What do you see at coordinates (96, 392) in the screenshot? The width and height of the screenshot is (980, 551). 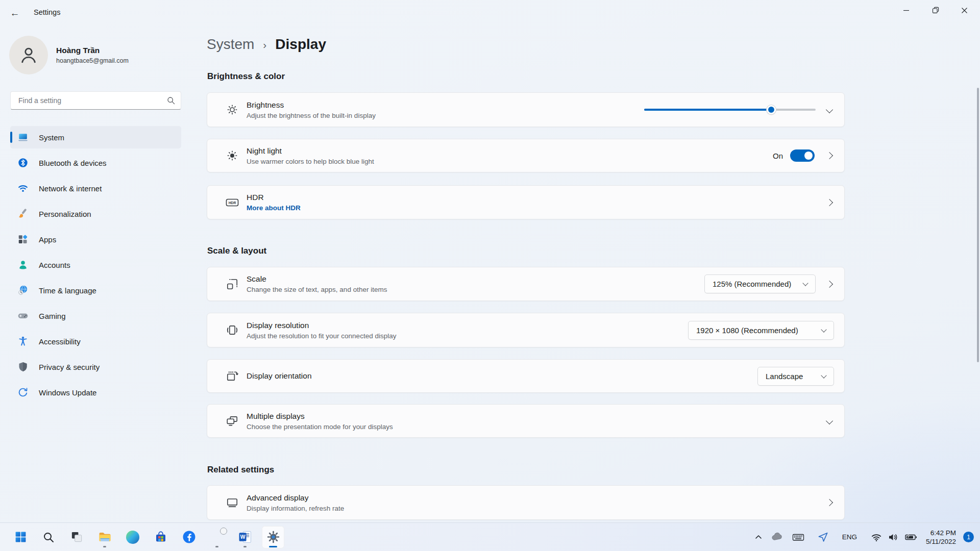 I see `sidebar-item-windows-update: Windows Update` at bounding box center [96, 392].